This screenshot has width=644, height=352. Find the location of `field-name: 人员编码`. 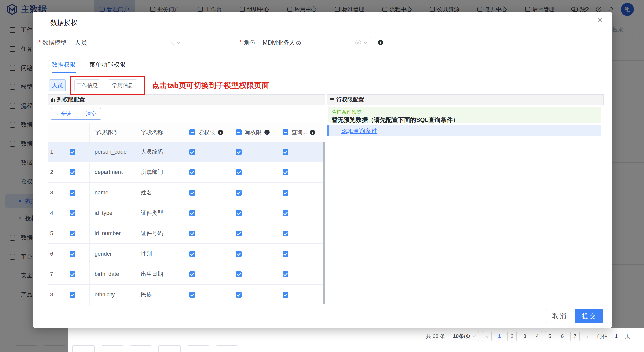

field-name: 人员编码 is located at coordinates (162, 152).